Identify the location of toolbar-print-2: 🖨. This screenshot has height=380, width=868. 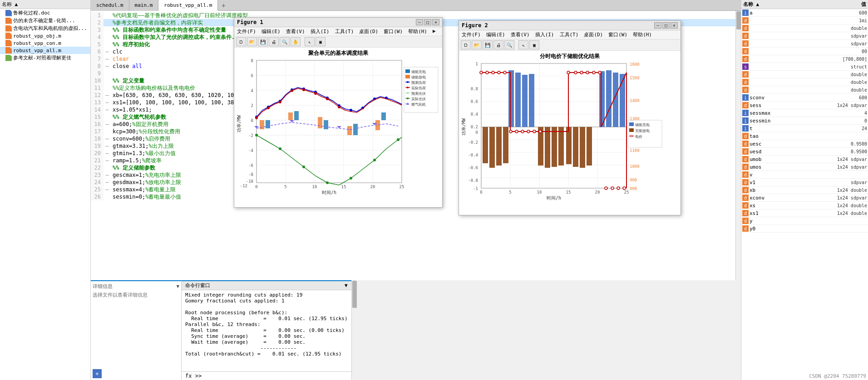
(498, 45).